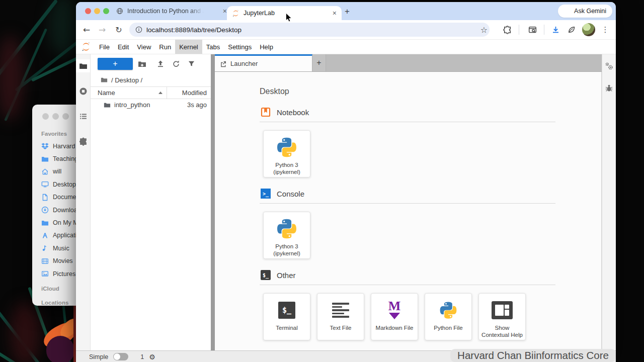  What do you see at coordinates (213, 47) in the screenshot?
I see `menu-tabs: Tabs` at bounding box center [213, 47].